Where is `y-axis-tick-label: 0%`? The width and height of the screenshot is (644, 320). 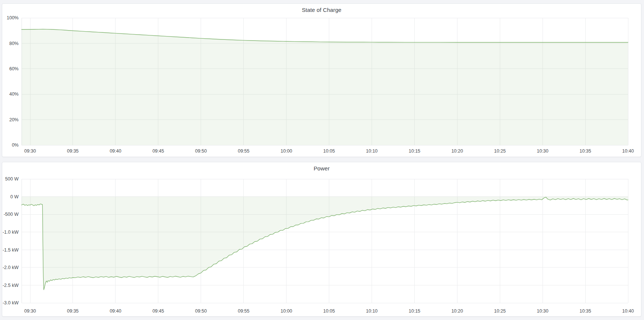 y-axis-tick-label: 0% is located at coordinates (15, 145).